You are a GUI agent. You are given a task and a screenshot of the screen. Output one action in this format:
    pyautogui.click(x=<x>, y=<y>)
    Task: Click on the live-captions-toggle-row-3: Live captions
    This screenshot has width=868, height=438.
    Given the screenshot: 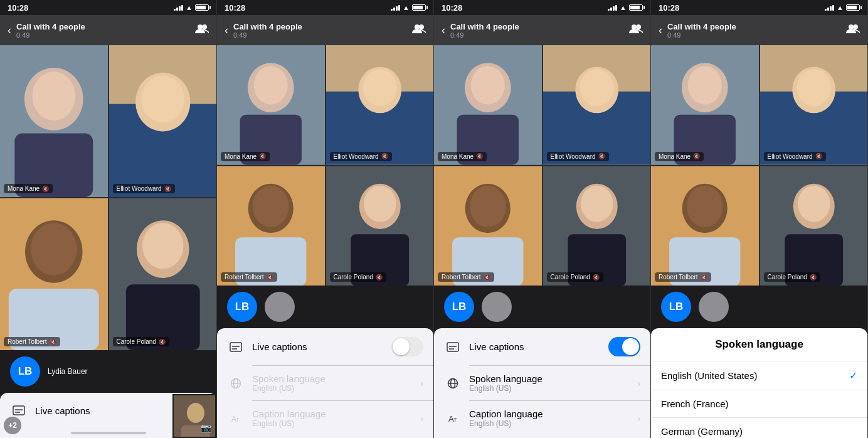 What is the action you would take?
    pyautogui.click(x=542, y=346)
    